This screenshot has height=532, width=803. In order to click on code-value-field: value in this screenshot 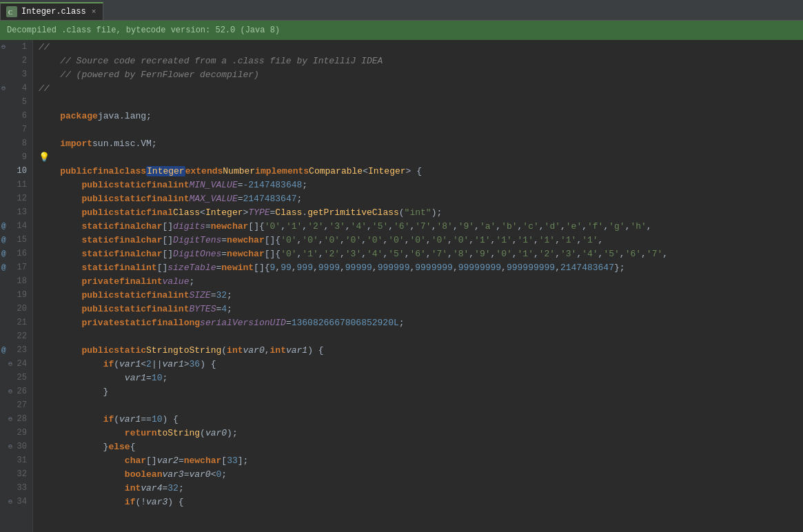, I will do `click(175, 281)`.